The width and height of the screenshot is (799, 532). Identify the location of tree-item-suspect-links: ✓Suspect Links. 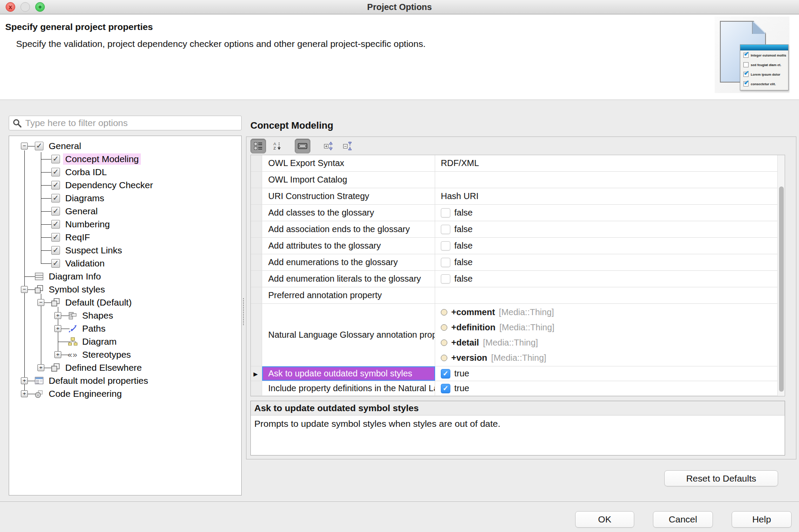
(125, 250).